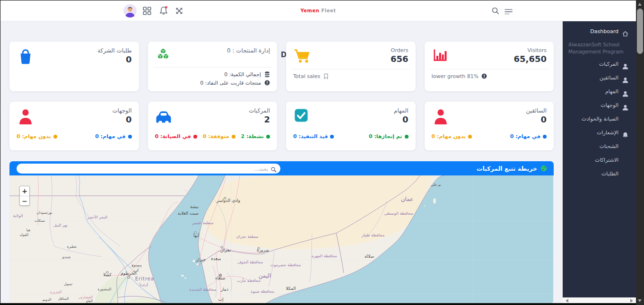  Describe the element at coordinates (449, 136) in the screenshot. I see `stat-label: بدون مهام: 0` at that location.